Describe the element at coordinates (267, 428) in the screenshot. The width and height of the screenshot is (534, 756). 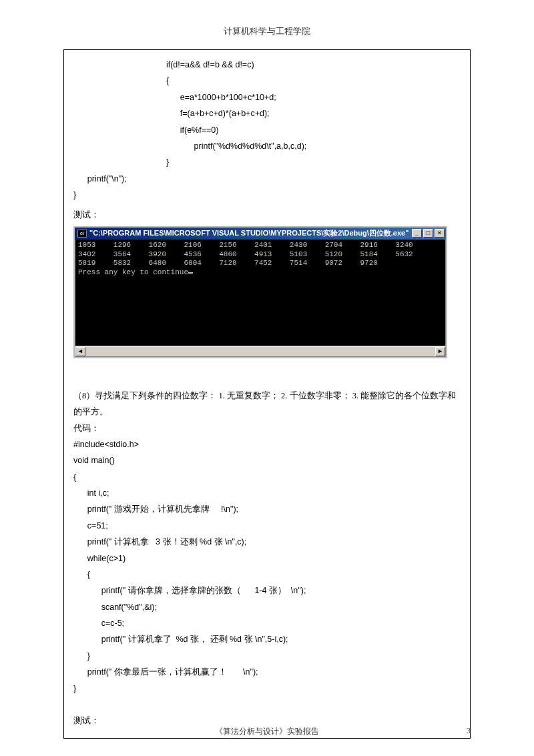
I see `code-label: 代码：` at that location.